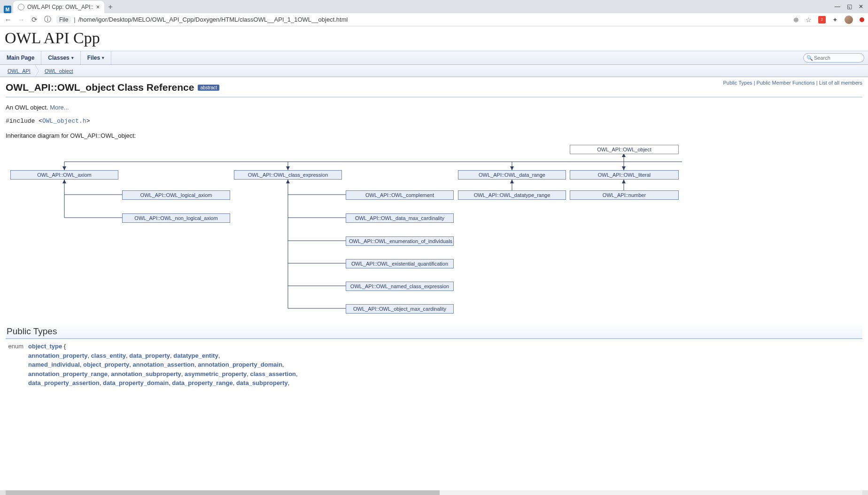 This screenshot has height=495, width=868. I want to click on enum-value-link: data_property, so click(149, 355).